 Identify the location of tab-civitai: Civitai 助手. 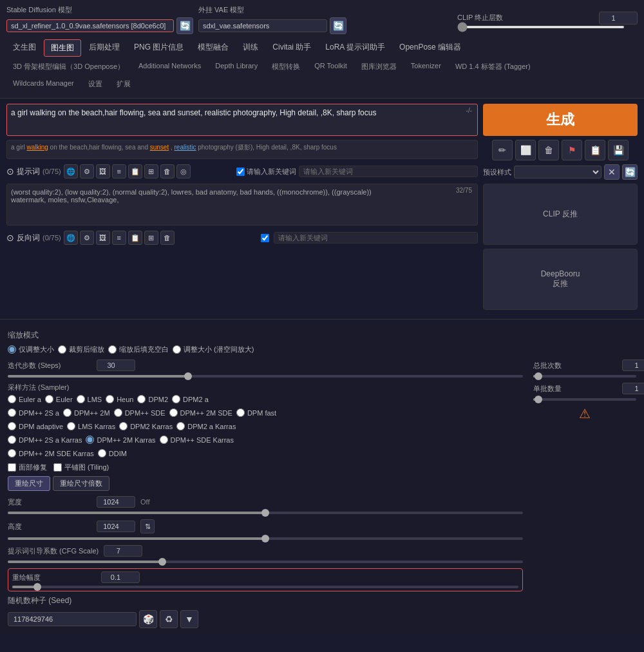
(292, 48).